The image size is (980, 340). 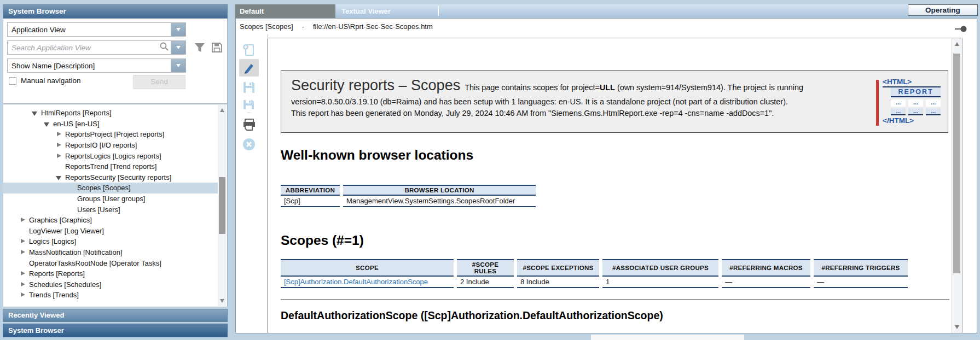 What do you see at coordinates (377, 155) in the screenshot?
I see `section-heading-browser-locations: Well-known browser locations` at bounding box center [377, 155].